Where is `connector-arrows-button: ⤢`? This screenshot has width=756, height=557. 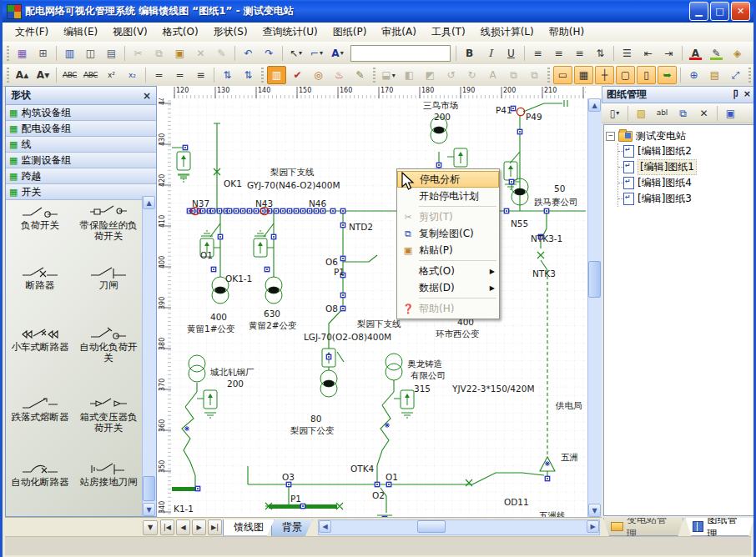
connector-arrows-button: ⤢ is located at coordinates (736, 75).